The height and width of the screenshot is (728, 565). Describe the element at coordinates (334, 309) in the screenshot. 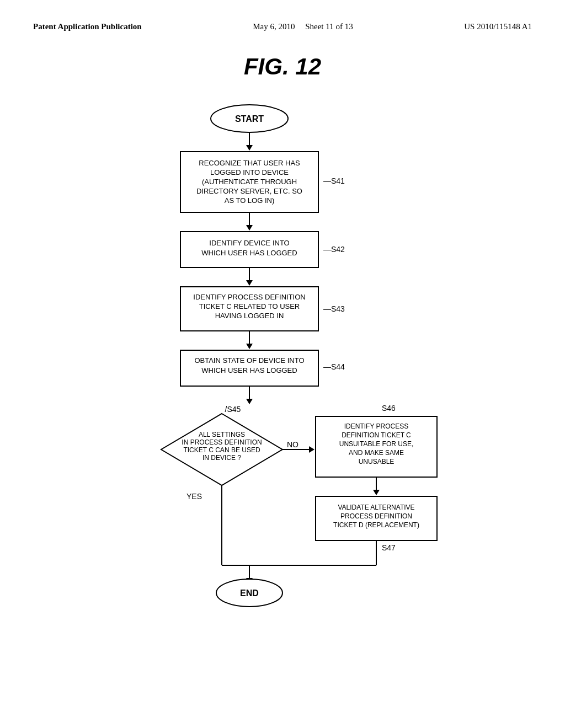

I see `svg-text: —S43` at that location.